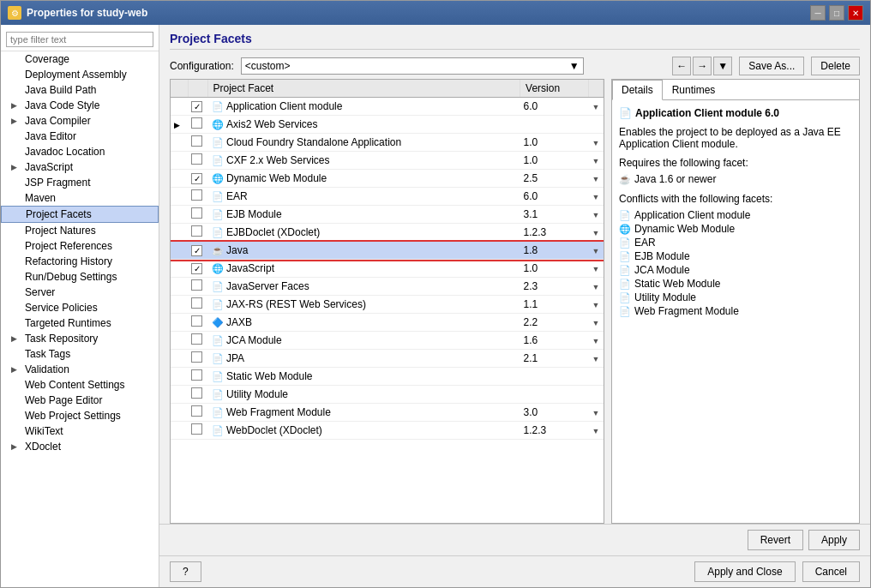 The width and height of the screenshot is (871, 588). What do you see at coordinates (80, 447) in the screenshot?
I see `sidebar-item-xdoclet: ▶XDoclet` at bounding box center [80, 447].